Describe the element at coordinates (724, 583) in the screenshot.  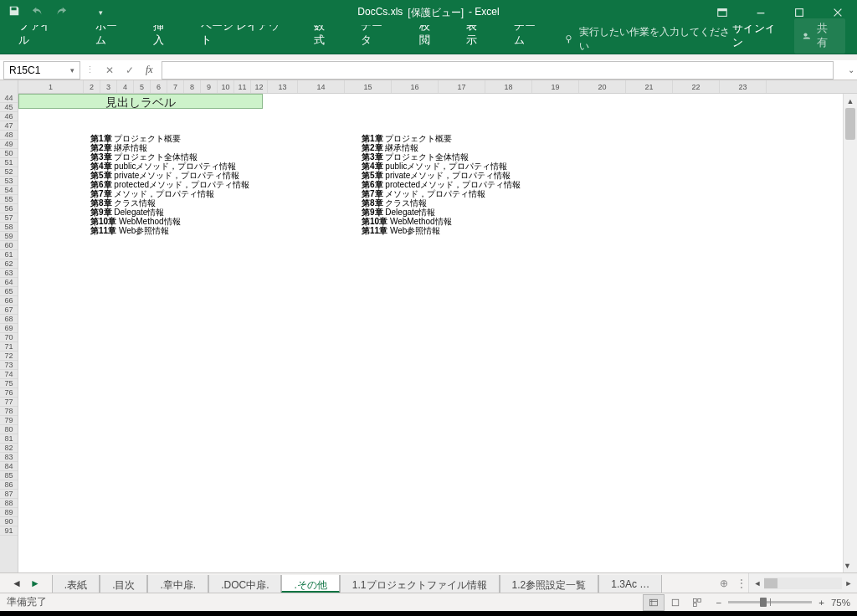
I see `new-sheet-icon: ⊕` at that location.